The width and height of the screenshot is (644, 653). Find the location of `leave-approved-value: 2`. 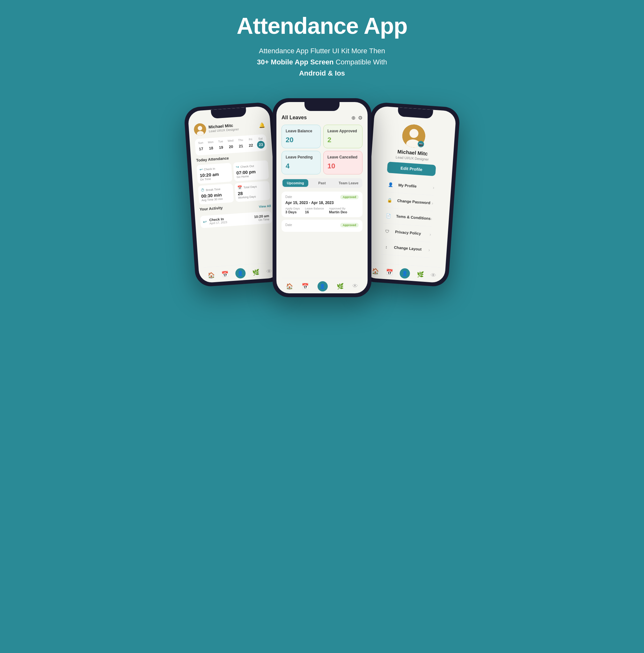

leave-approved-value: 2 is located at coordinates (343, 140).